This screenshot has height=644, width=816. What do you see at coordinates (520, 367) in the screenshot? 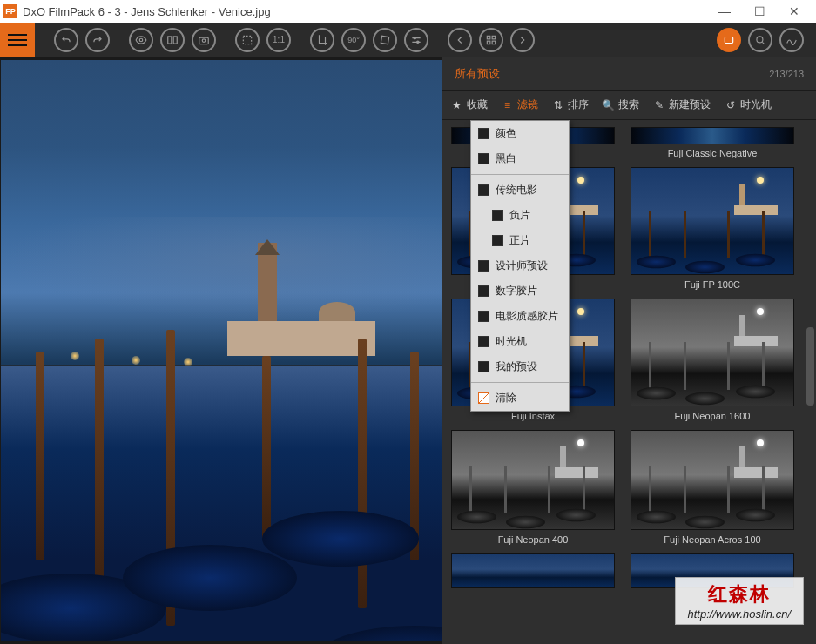
I see `filter-option-my-presets: 我的预设` at bounding box center [520, 367].